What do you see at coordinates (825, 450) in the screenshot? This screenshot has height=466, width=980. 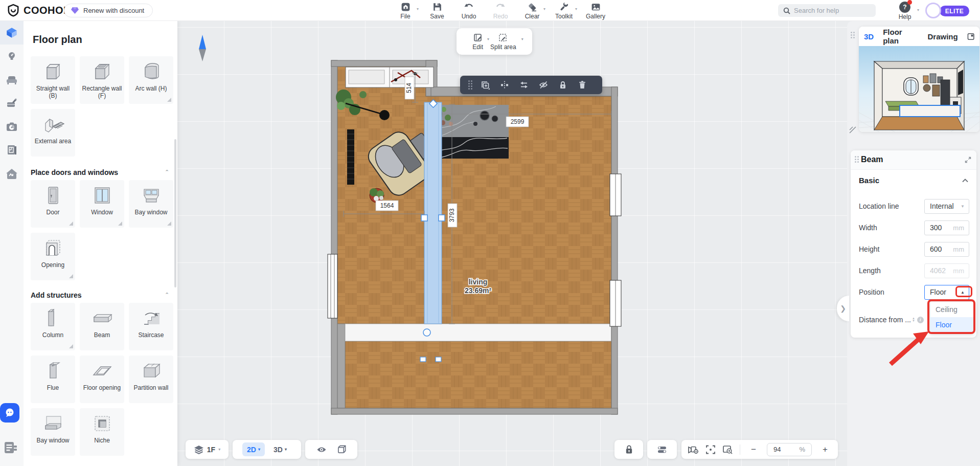 I see `zoom-in-button: +` at bounding box center [825, 450].